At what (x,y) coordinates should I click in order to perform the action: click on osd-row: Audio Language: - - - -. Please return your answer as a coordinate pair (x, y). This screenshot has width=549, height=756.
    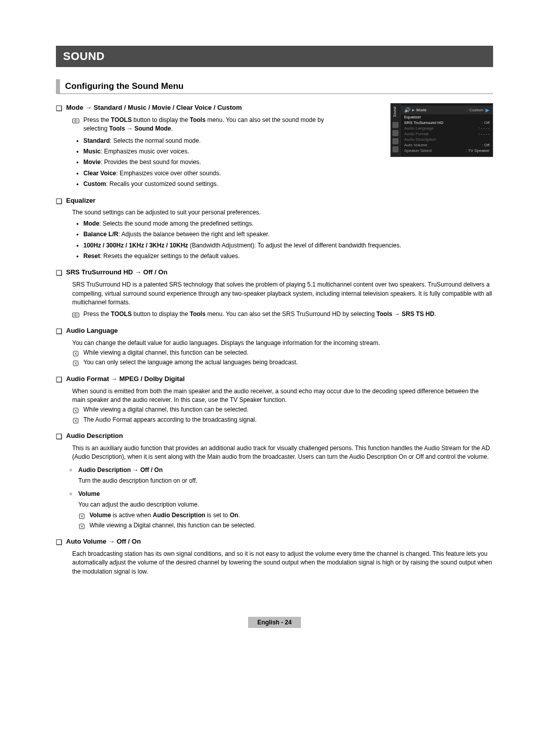
    Looking at the image, I should click on (447, 128).